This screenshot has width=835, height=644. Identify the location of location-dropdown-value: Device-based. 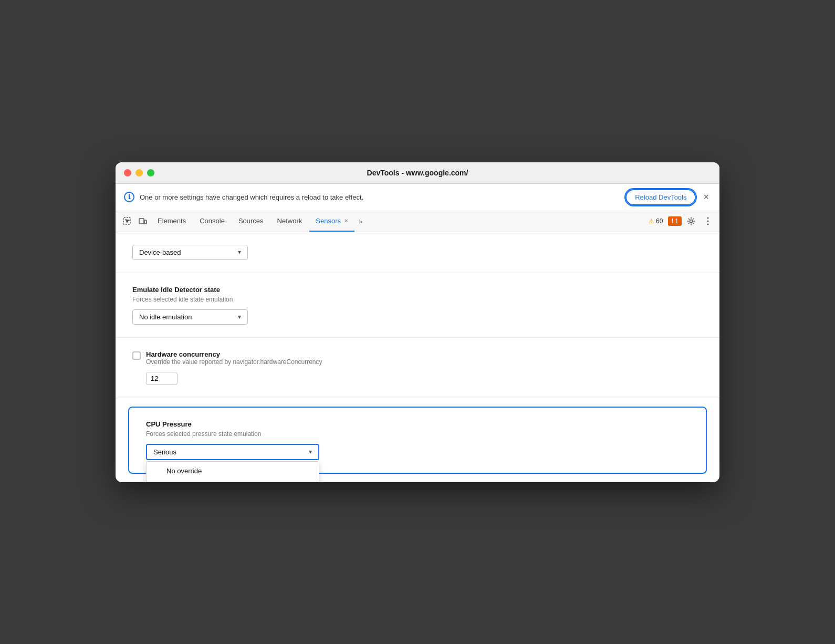
(160, 252).